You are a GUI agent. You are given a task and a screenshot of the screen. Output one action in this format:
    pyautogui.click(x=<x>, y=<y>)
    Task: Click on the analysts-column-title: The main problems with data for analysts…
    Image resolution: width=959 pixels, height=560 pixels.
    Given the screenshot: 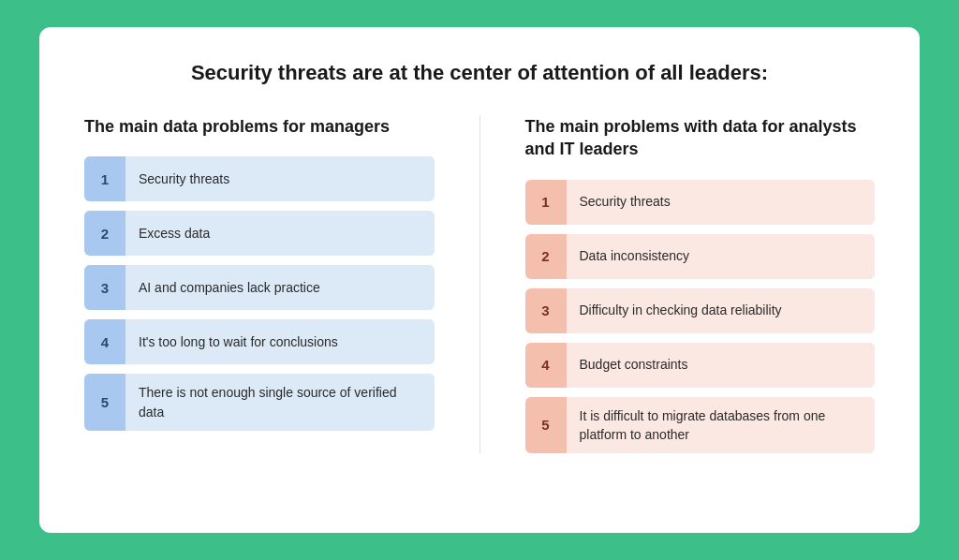 What is the action you would take?
    pyautogui.click(x=701, y=139)
    